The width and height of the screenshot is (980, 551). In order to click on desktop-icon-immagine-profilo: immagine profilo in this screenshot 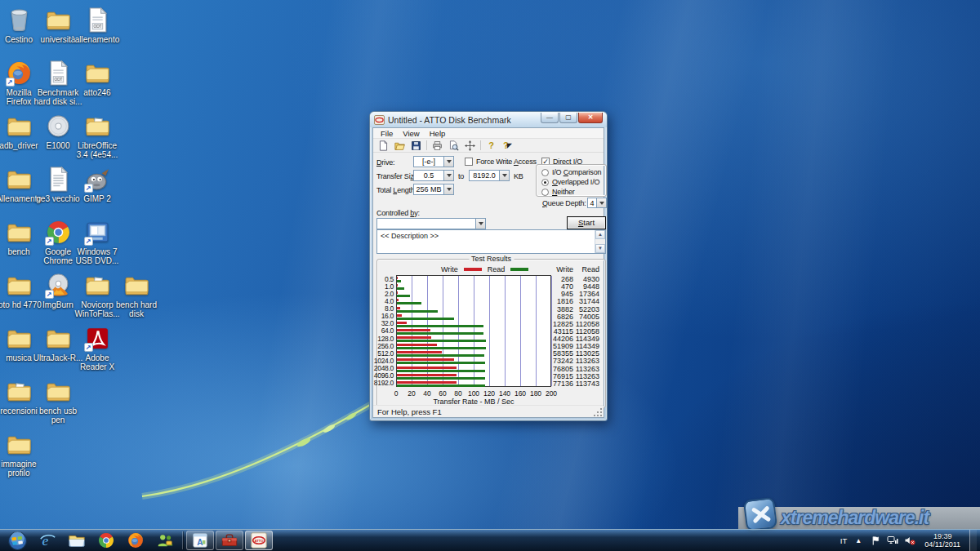, I will do `click(22, 454)`.